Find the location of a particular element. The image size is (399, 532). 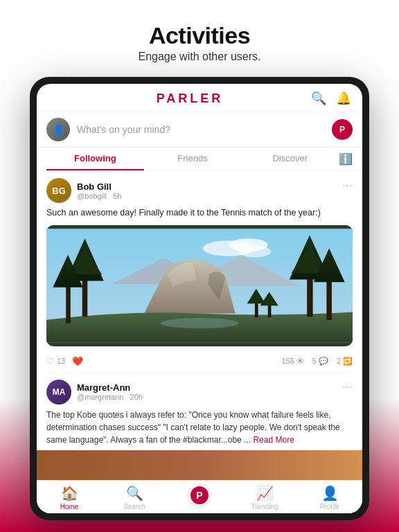

parler-p-icon: P is located at coordinates (342, 130).